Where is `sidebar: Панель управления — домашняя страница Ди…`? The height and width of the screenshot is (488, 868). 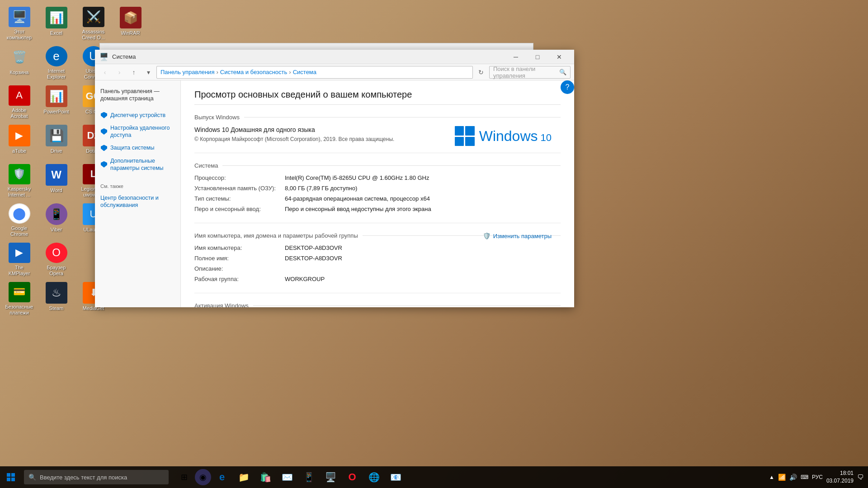 sidebar: Панель управления — домашняя страница Ди… is located at coordinates (138, 194).